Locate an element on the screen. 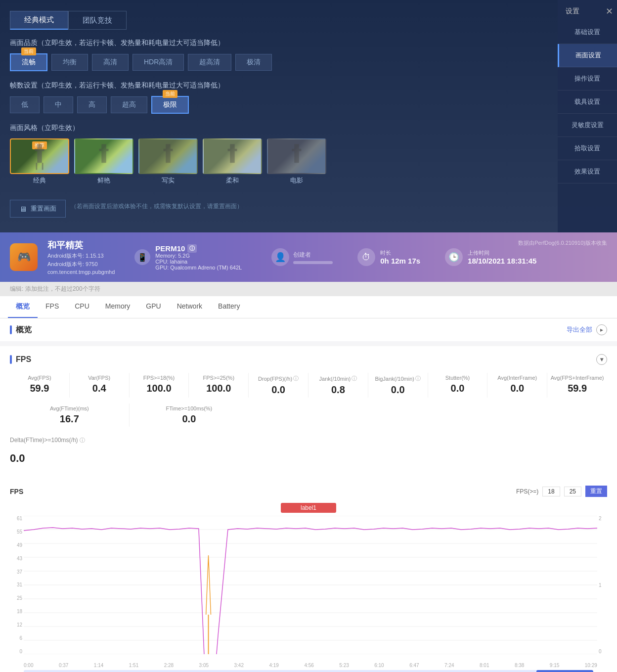 The height and width of the screenshot is (672, 617). creator-icon: 👤 is located at coordinates (280, 257).